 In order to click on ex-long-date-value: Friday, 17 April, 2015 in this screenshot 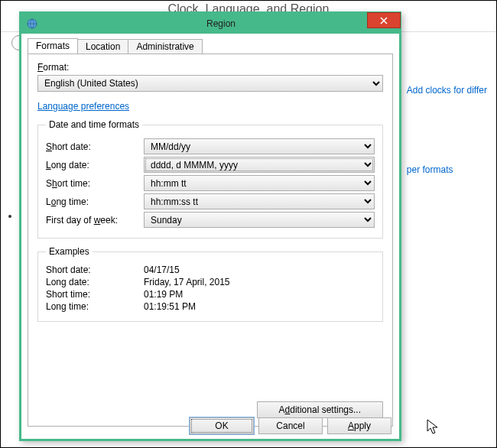, I will do `click(187, 282)`.